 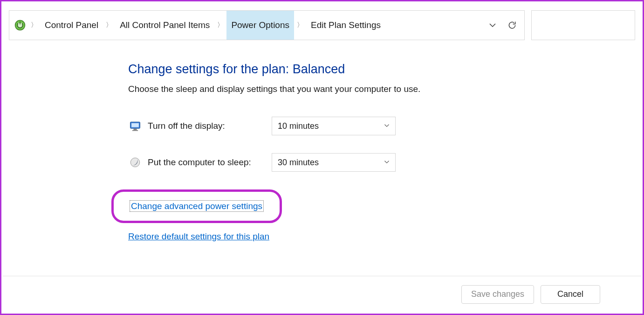 What do you see at coordinates (376, 162) in the screenshot?
I see `setting-row-sleep: Put the computer to sleep: 30 minutes` at bounding box center [376, 162].